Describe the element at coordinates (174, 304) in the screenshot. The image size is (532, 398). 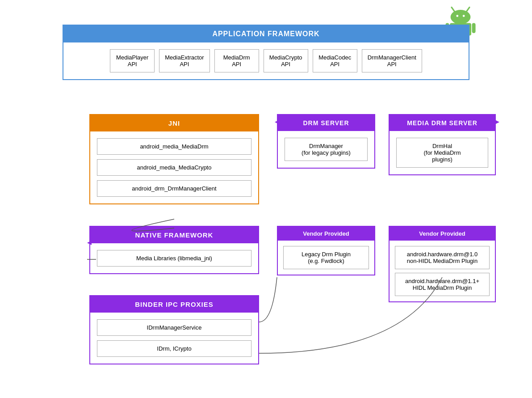
I see `binder-ipc-header: BINDER IPC PROXIES` at that location.